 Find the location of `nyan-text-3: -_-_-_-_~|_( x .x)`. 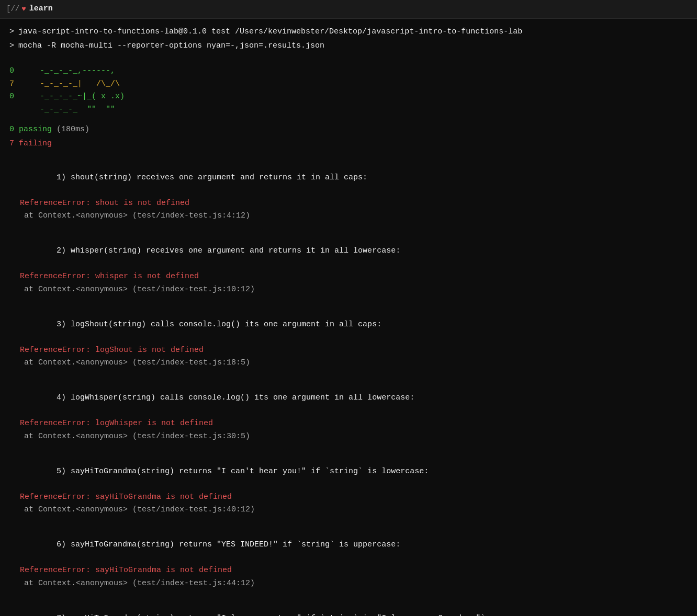

nyan-text-3: -_-_-_-_~|_( x .x) is located at coordinates (77, 97).